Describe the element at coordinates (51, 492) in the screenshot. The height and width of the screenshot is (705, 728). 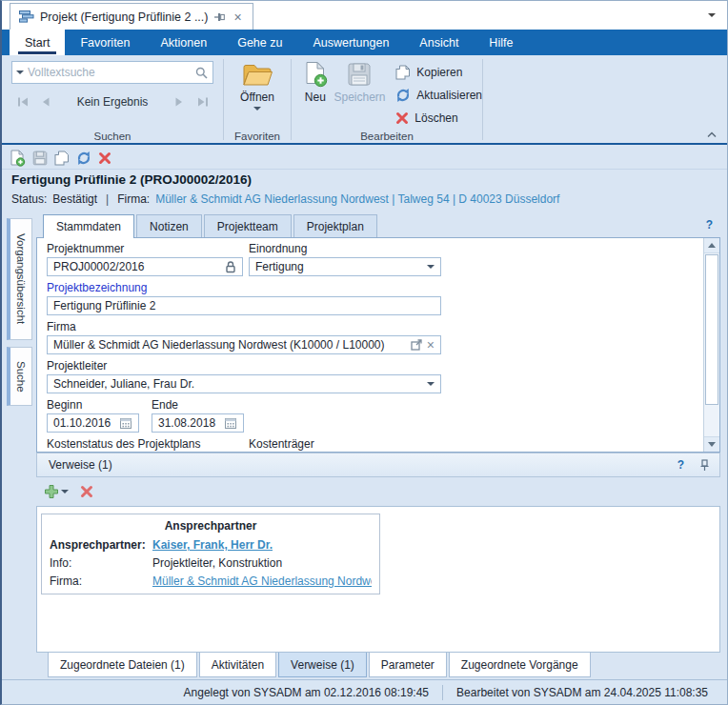
I see `add-reference-button` at that location.